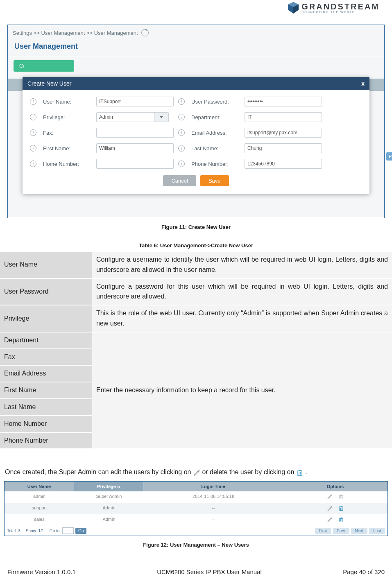 This screenshot has width=392, height=588. What do you see at coordinates (99, 472) in the screenshot?
I see `para-part1: Once created, the Super Admin can edit t…` at bounding box center [99, 472].